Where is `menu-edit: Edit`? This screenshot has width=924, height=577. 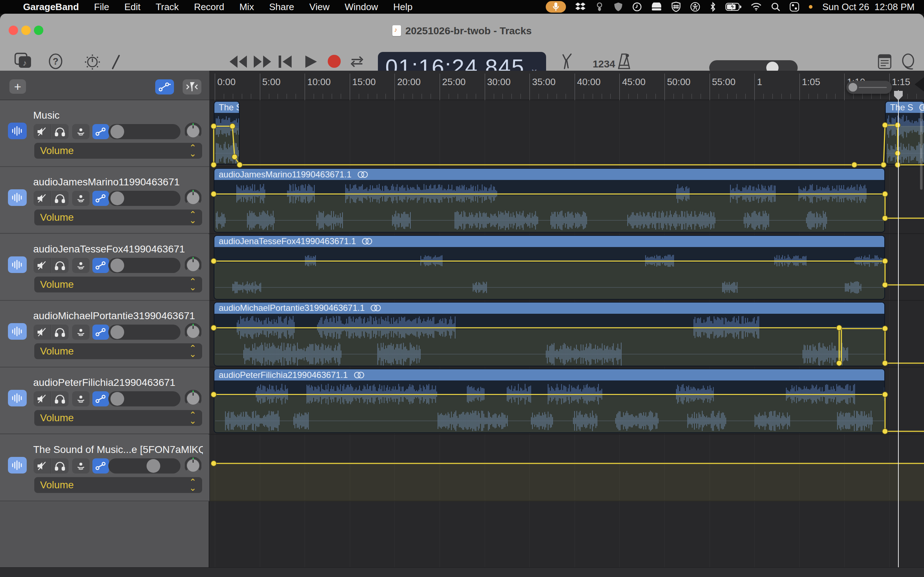 menu-edit: Edit is located at coordinates (133, 7).